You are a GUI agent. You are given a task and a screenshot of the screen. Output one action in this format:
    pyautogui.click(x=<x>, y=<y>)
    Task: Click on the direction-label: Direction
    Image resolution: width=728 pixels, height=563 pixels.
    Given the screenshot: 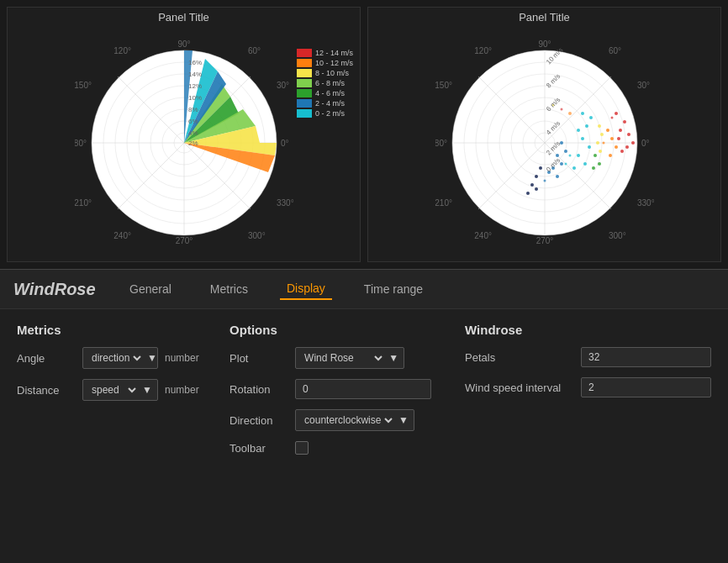 What is the action you would take?
    pyautogui.click(x=259, y=420)
    